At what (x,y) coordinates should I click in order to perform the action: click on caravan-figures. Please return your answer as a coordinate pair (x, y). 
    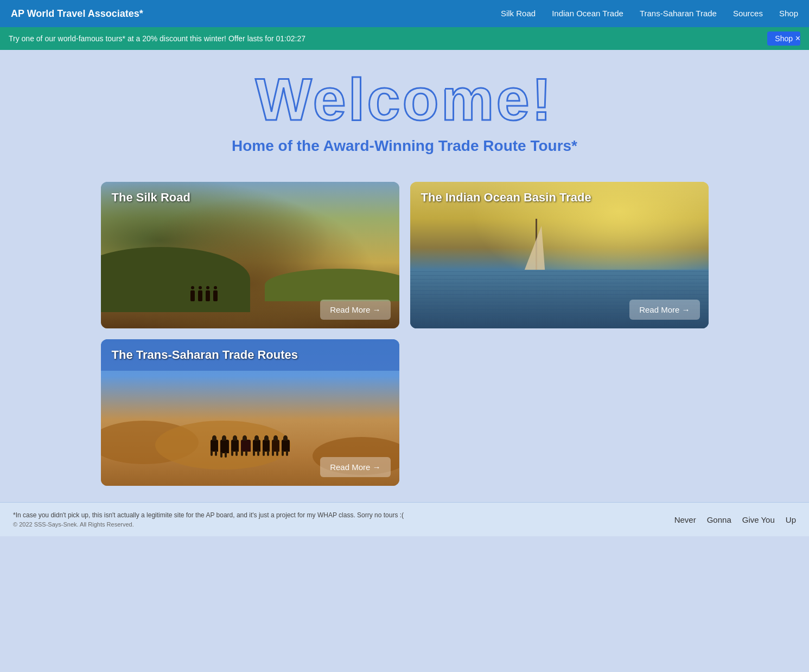
    Looking at the image, I should click on (204, 296).